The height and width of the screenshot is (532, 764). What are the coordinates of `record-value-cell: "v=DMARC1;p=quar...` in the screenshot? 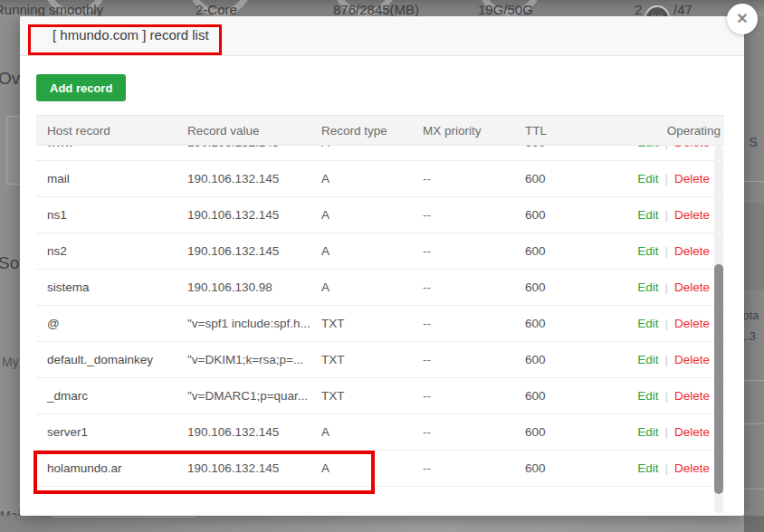 It's located at (254, 396).